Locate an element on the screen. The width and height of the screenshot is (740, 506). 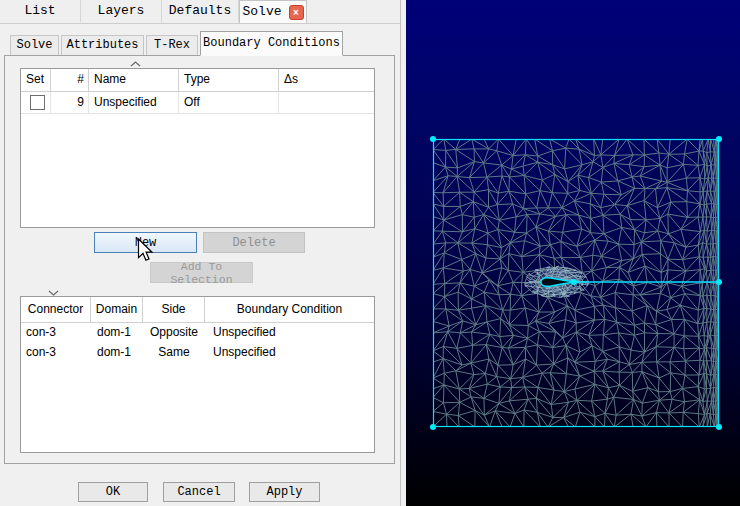
bc-col-number: # is located at coordinates (70, 80).